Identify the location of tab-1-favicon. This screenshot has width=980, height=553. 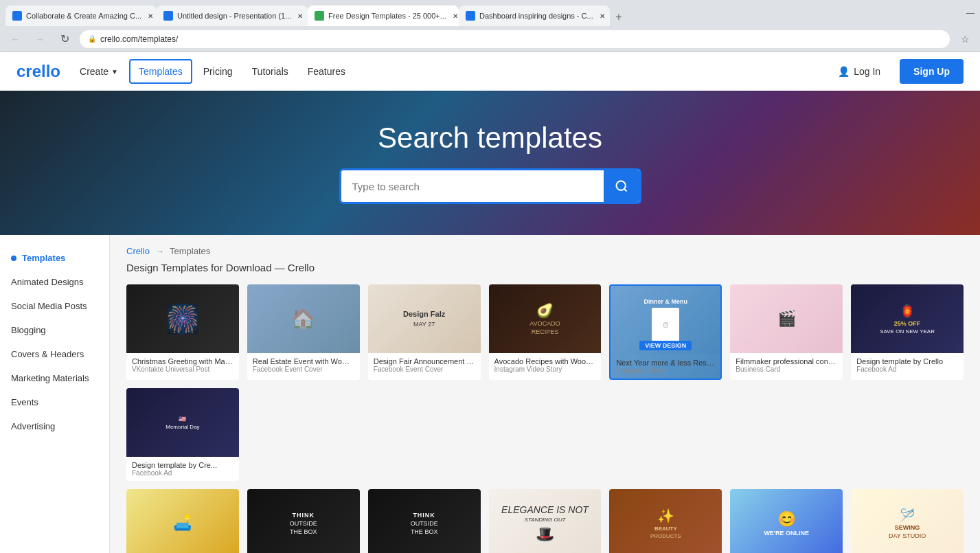
(17, 16).